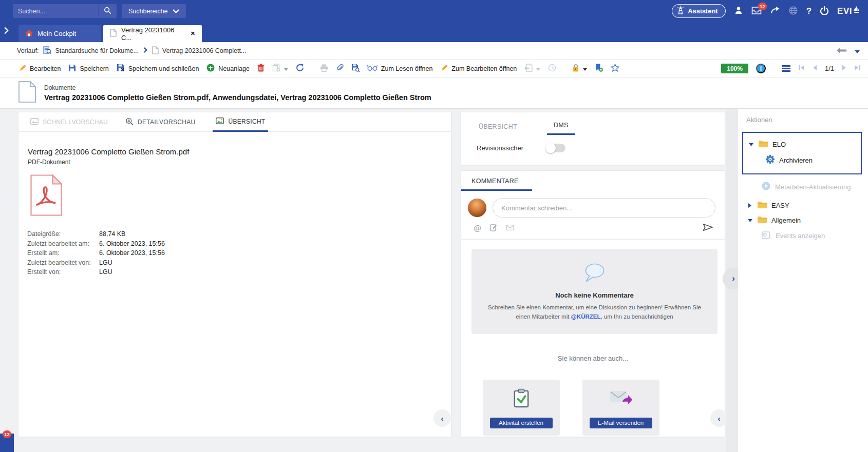 The image size is (868, 452). Describe the element at coordinates (593, 139) in the screenshot. I see `details-panel: ÜBERSICHT DMS Revisionssicher` at that location.